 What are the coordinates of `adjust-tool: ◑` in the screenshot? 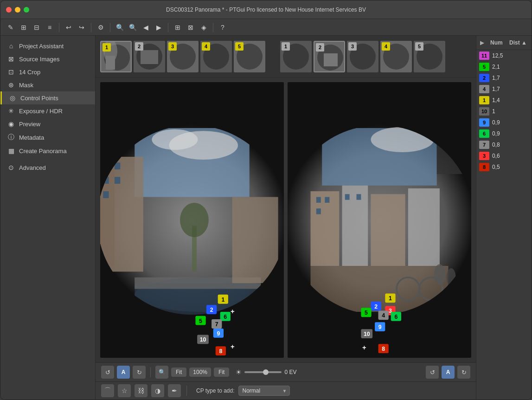 It's located at (158, 391).